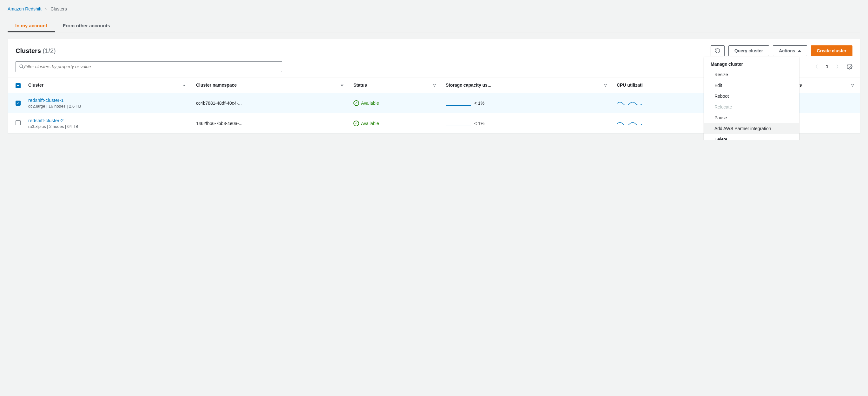 The height and width of the screenshot is (396, 868). Describe the element at coordinates (59, 9) in the screenshot. I see `breadcrumb-current: Clusters` at that location.